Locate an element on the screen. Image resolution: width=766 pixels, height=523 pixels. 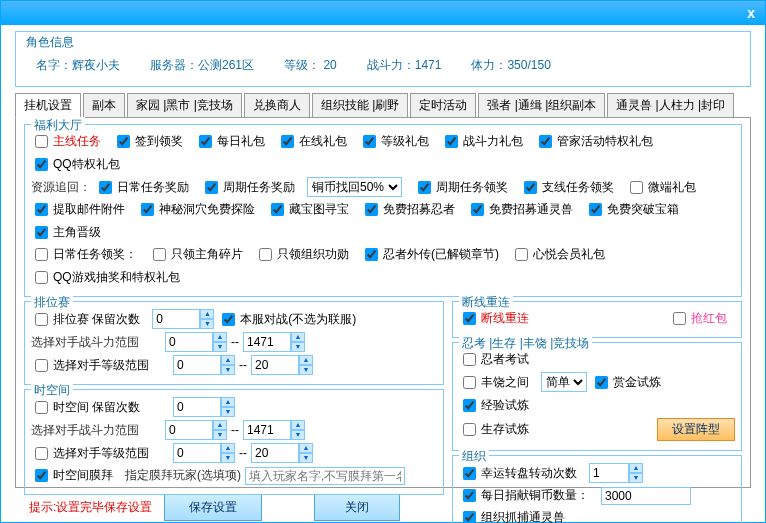
rank-power-min-input is located at coordinates (189, 342).